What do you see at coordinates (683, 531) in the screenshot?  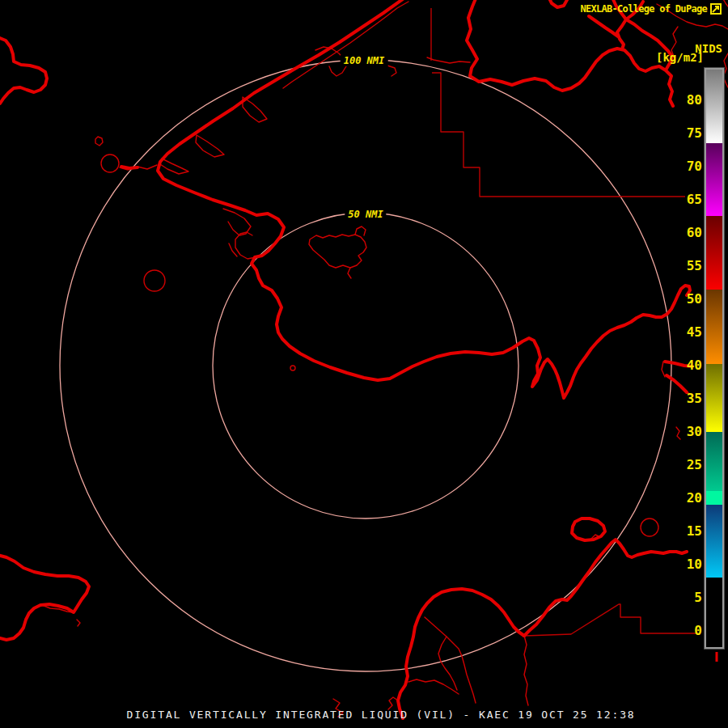 I see `colorbar-tick-label: 15` at bounding box center [683, 531].